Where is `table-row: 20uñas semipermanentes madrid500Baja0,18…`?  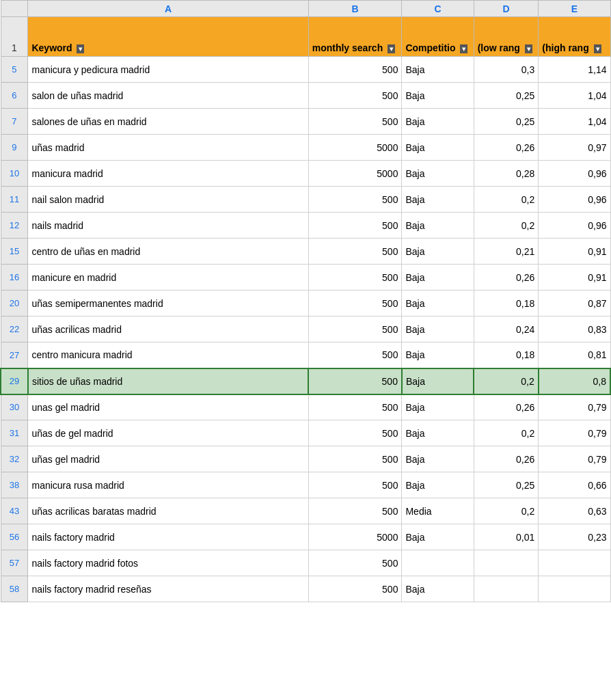 table-row: 20uñas semipermanentes madrid500Baja0,18… is located at coordinates (306, 304).